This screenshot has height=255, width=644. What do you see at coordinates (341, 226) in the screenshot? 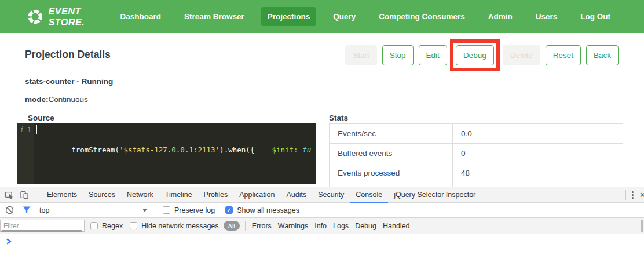
I see `filter-level-logs: Logs` at bounding box center [341, 226].